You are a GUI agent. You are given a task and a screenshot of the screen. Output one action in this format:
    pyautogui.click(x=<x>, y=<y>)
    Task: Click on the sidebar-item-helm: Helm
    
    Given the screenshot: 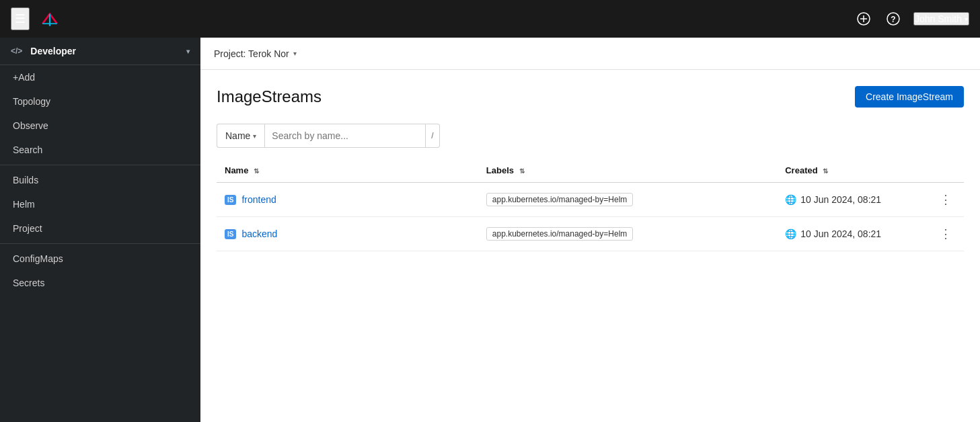 What is the action you would take?
    pyautogui.click(x=100, y=204)
    